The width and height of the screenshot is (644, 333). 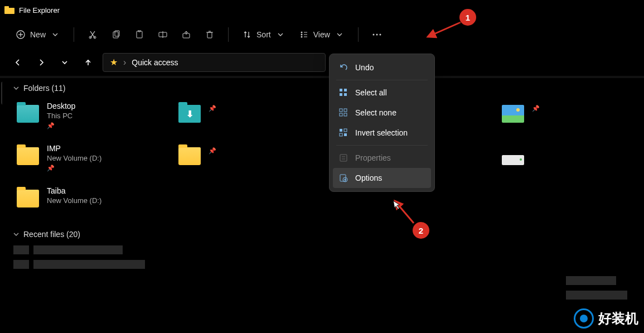 What do you see at coordinates (52, 234) in the screenshot?
I see `recent-header-label: Recent files (20)` at bounding box center [52, 234].